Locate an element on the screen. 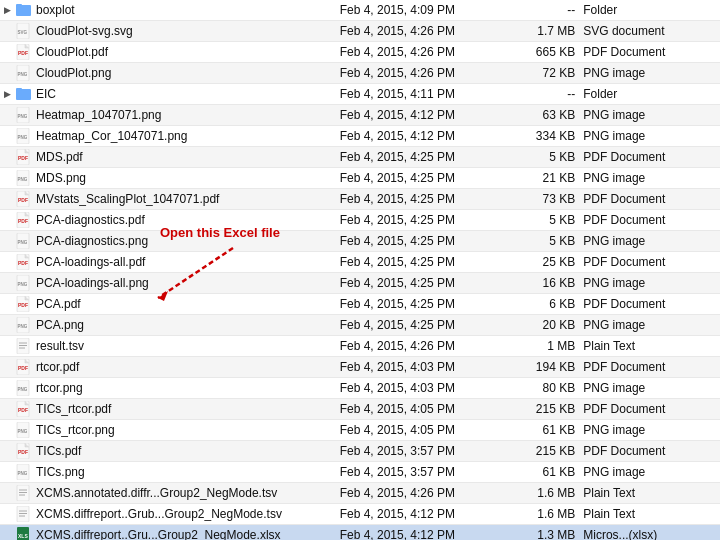 This screenshot has width=720, height=540. file-name-cell: PDF rtcor.pdf is located at coordinates (168, 368).